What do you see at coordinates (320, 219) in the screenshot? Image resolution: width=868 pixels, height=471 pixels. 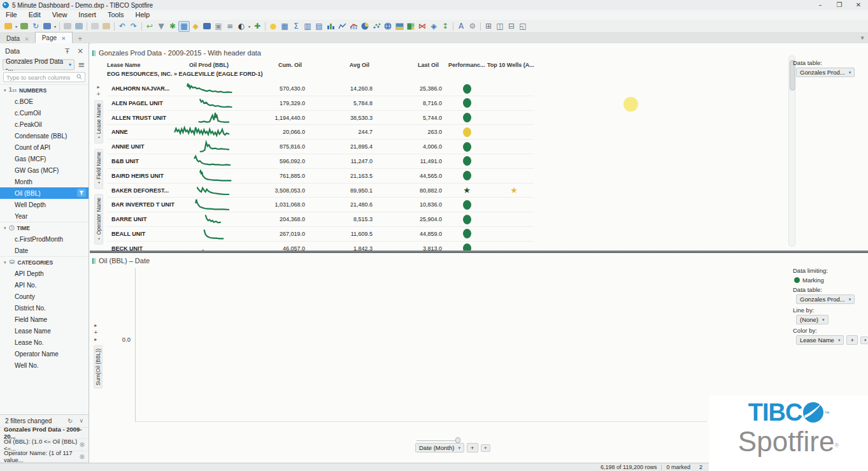 I see `table-row: BARRE UNIT204,368.08,515.325,904.0` at bounding box center [320, 219].